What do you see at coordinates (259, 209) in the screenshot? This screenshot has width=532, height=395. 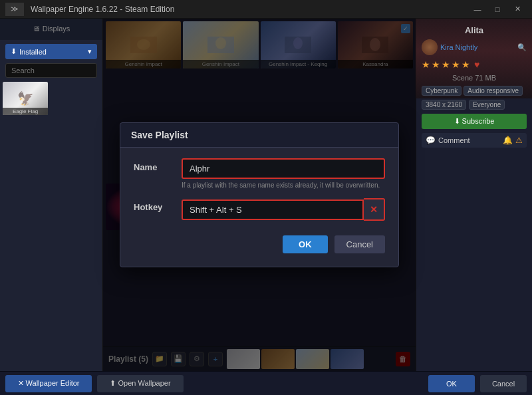 I see `dialog-hotkey-row: Hotkey ✕` at bounding box center [259, 209].